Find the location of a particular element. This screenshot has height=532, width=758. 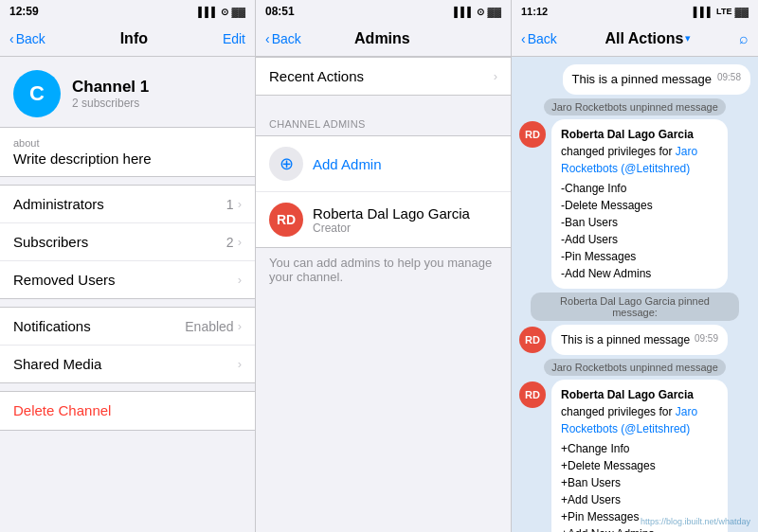

back-button-1: ‹ Back is located at coordinates (27, 39).